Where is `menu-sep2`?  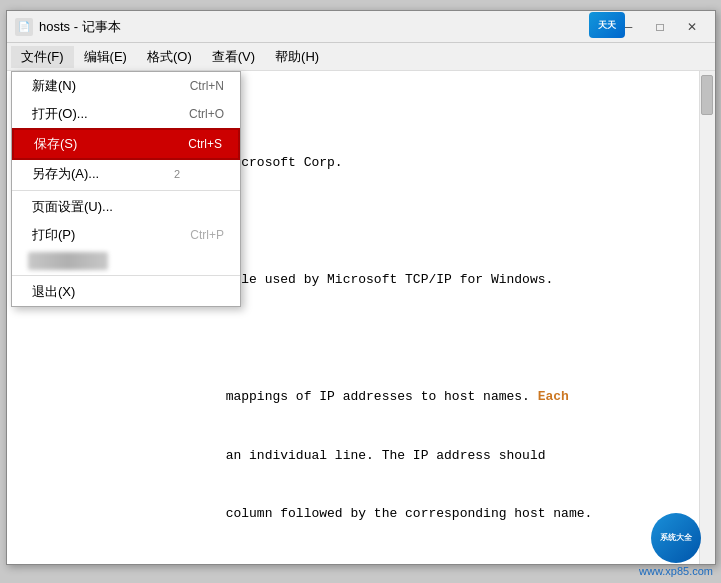 menu-sep2 is located at coordinates (126, 276).